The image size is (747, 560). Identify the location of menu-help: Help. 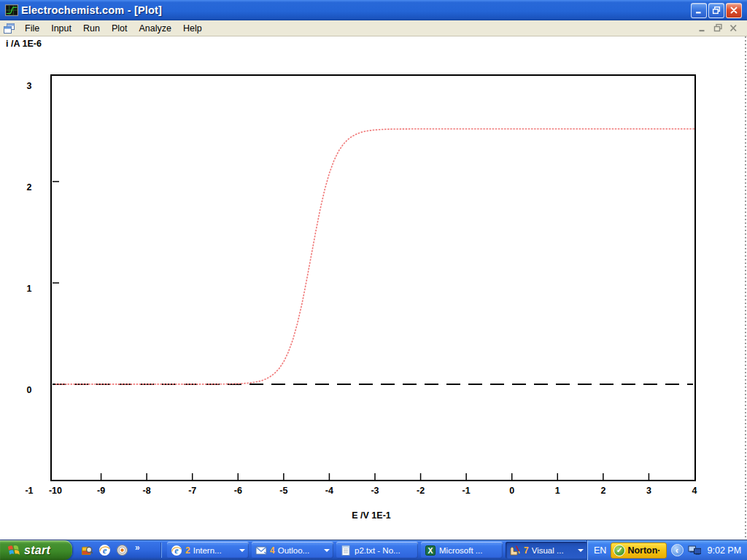
(193, 28).